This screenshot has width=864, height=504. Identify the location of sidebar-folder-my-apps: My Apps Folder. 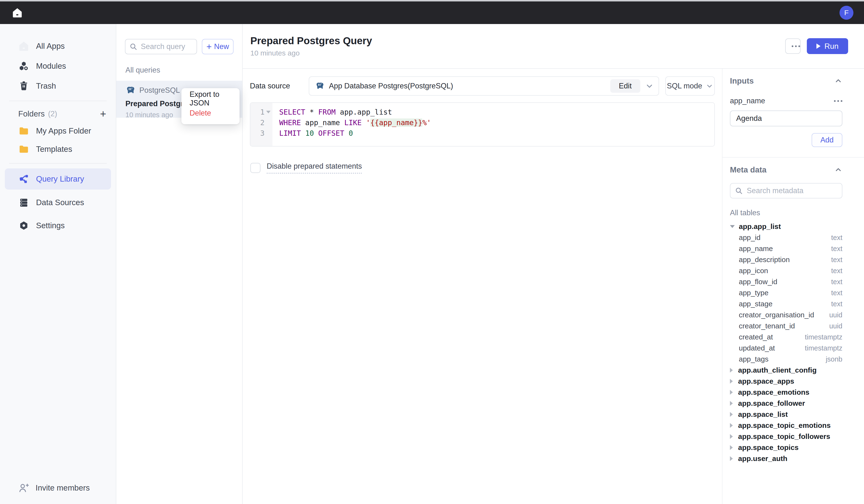
(58, 131).